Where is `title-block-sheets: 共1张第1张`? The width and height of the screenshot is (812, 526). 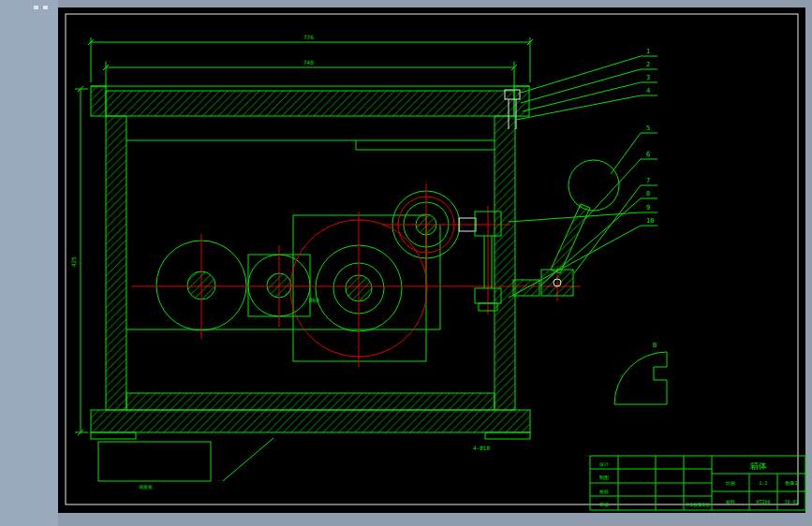 title-block-sheets: 共1张第1张 is located at coordinates (698, 505).